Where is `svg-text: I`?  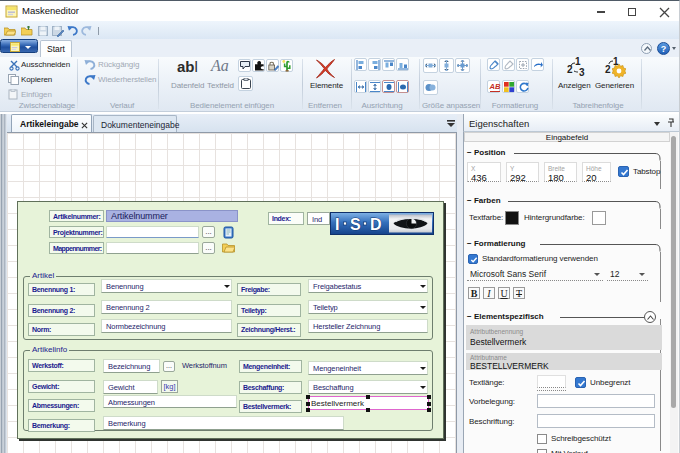
svg-text: I is located at coordinates (337, 224).